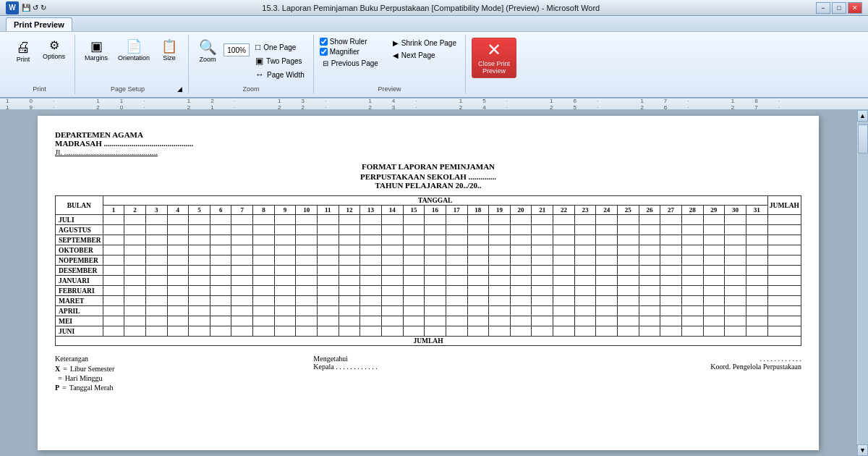 The height and width of the screenshot is (456, 868). What do you see at coordinates (863, 139) in the screenshot?
I see `scroll-thumb` at bounding box center [863, 139].